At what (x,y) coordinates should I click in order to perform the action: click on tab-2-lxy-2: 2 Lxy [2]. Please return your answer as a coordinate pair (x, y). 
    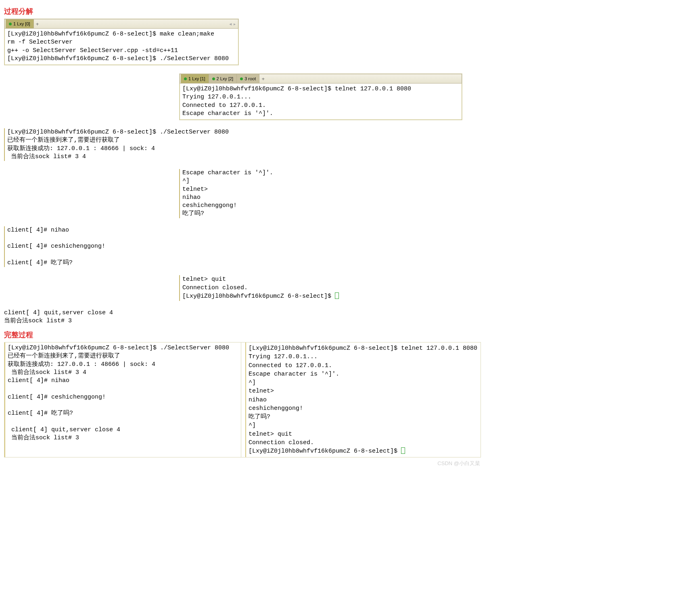
    Looking at the image, I should click on (223, 79).